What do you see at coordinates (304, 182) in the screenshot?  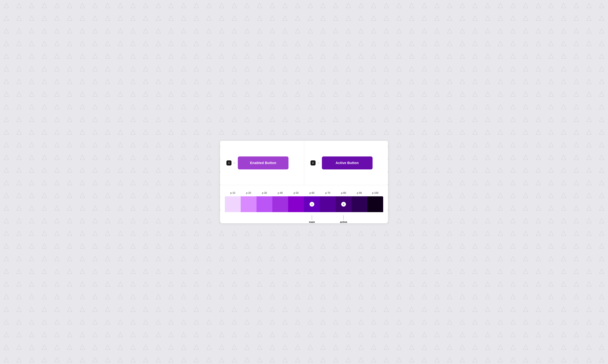 I see `main-card: 1 → Enabled Button 2 → Active Button p 1…` at bounding box center [304, 182].